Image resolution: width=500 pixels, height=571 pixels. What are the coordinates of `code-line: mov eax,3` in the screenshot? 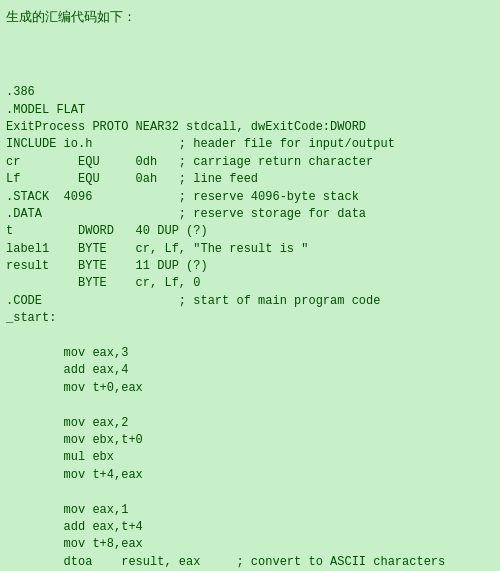 It's located at (250, 354).